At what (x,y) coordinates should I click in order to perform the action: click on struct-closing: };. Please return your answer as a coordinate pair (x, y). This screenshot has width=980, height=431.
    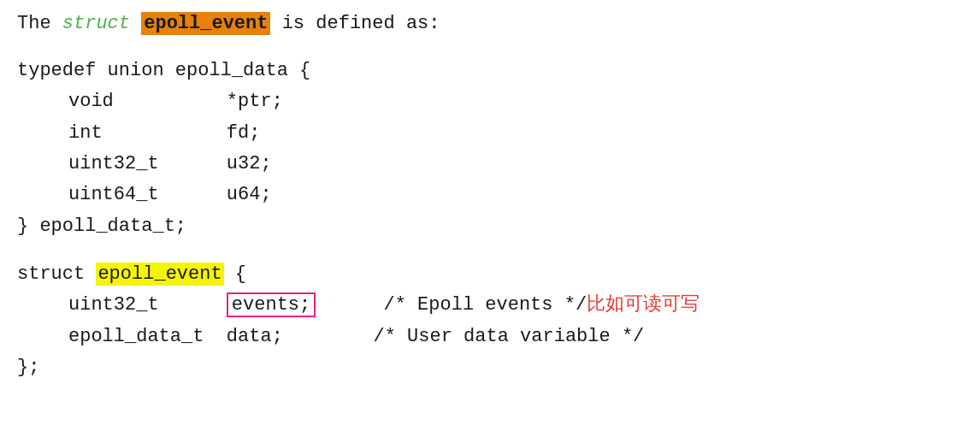
    Looking at the image, I should click on (490, 368).